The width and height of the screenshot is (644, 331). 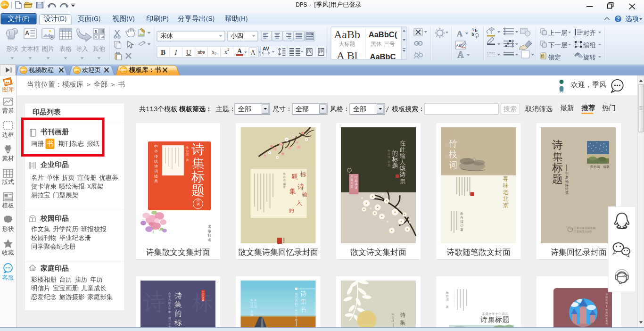 I want to click on svg-text: 5, so click(x=96, y=32).